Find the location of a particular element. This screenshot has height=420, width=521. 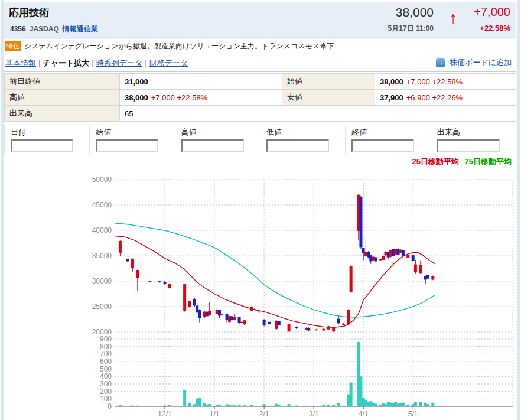

volume-value: 65 is located at coordinates (129, 113).